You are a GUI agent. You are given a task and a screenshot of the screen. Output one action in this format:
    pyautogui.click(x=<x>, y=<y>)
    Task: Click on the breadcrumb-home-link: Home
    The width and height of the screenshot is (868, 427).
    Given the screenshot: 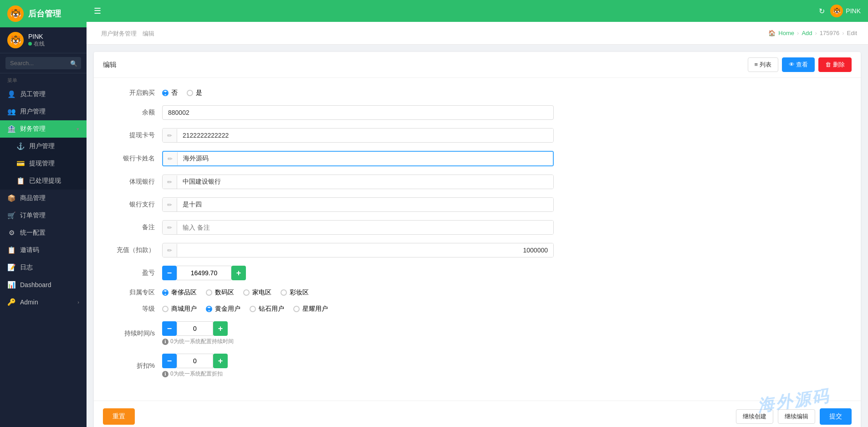 What is the action you would take?
    pyautogui.click(x=786, y=33)
    